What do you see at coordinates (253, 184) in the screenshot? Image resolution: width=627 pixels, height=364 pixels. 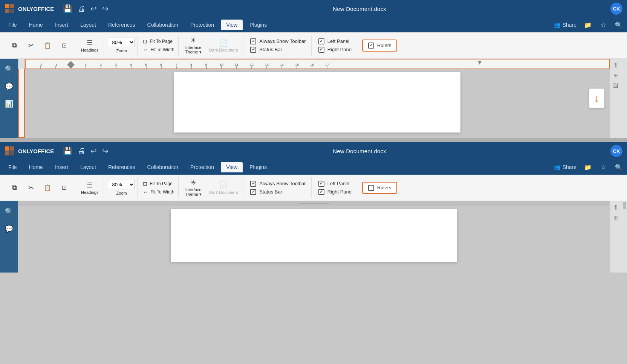 I see `always-show-toolbar-checkbox-bottom` at bounding box center [253, 184].